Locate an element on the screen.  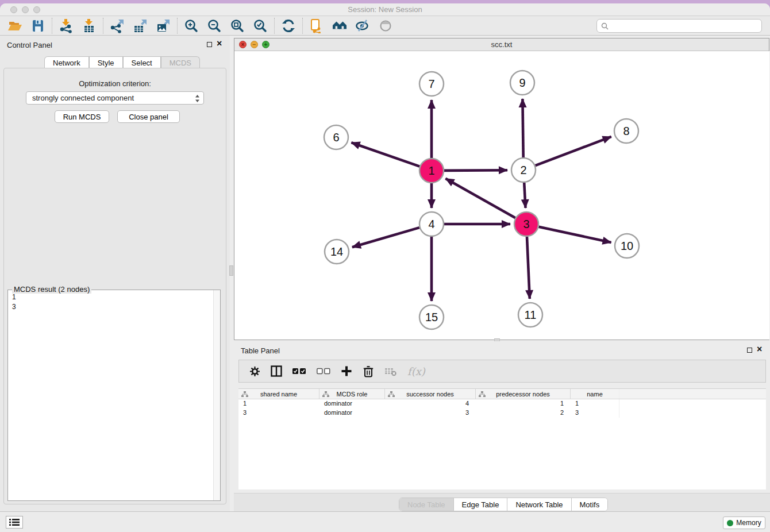
import-network-button is located at coordinates (66, 26).